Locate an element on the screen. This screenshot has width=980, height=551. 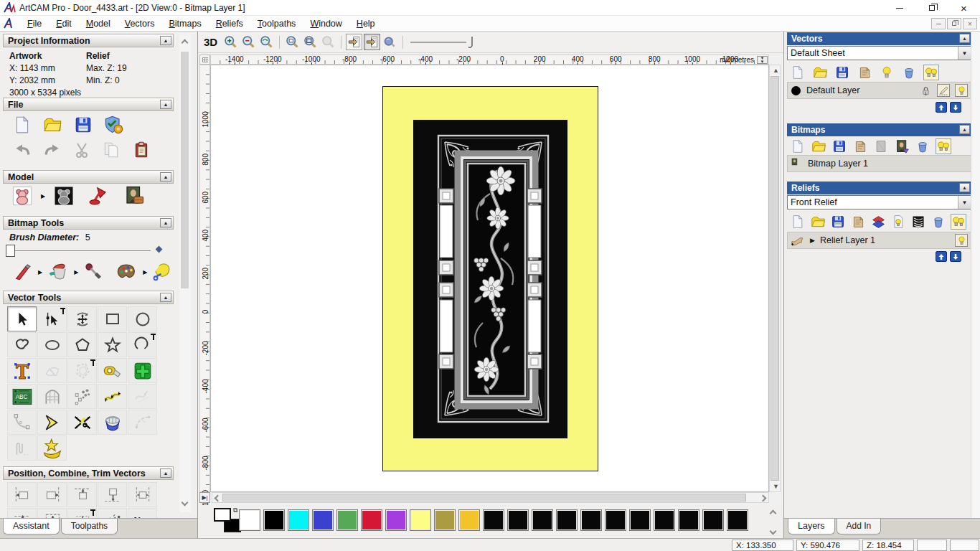
blank-layer-icon is located at coordinates (881, 146).